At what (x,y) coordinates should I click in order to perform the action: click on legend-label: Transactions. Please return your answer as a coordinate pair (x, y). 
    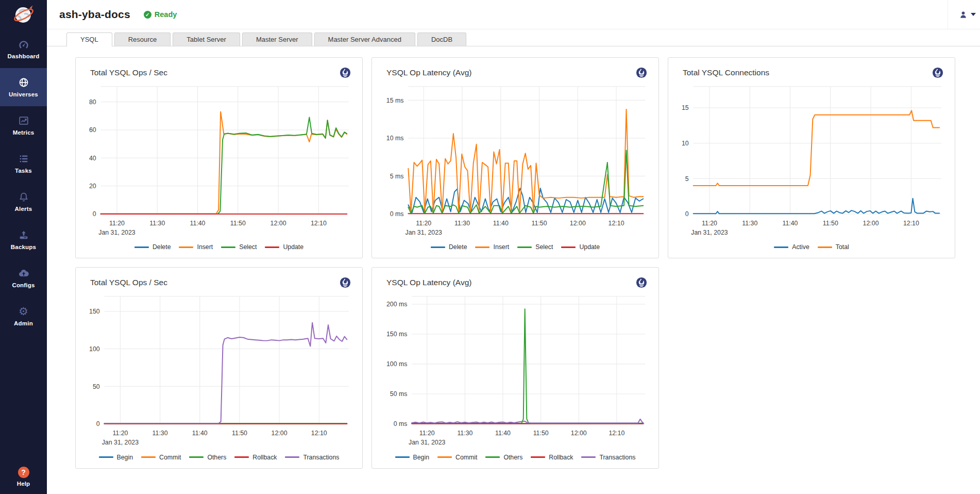
    Looking at the image, I should click on (617, 457).